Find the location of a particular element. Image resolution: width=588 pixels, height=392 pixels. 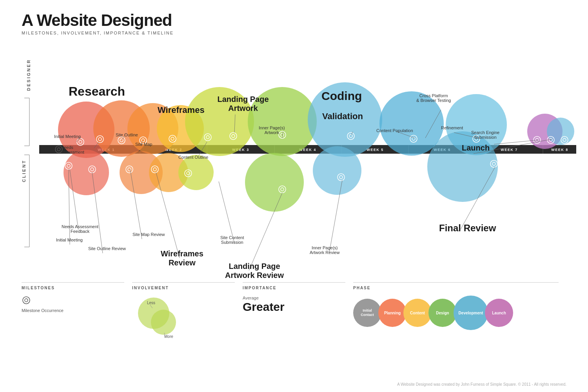

needs-assessment-feedback-label: Needs AssessmentFeedback is located at coordinates (80, 229).